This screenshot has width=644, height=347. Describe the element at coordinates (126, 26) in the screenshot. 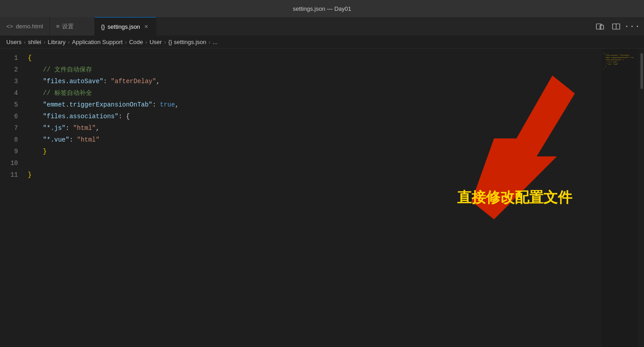

I see `tab-settings-json: {} settings.json ✕` at that location.